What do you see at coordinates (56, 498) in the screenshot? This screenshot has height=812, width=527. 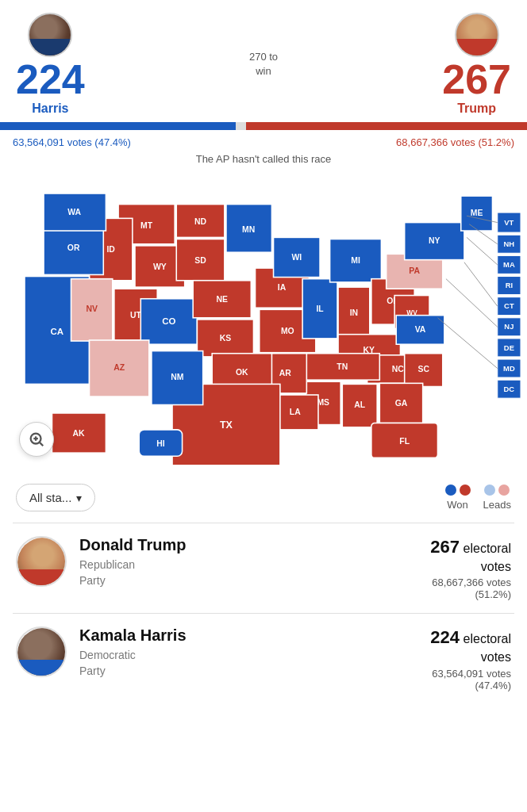 I see `state-filter-button: All sta... ▾` at bounding box center [56, 498].